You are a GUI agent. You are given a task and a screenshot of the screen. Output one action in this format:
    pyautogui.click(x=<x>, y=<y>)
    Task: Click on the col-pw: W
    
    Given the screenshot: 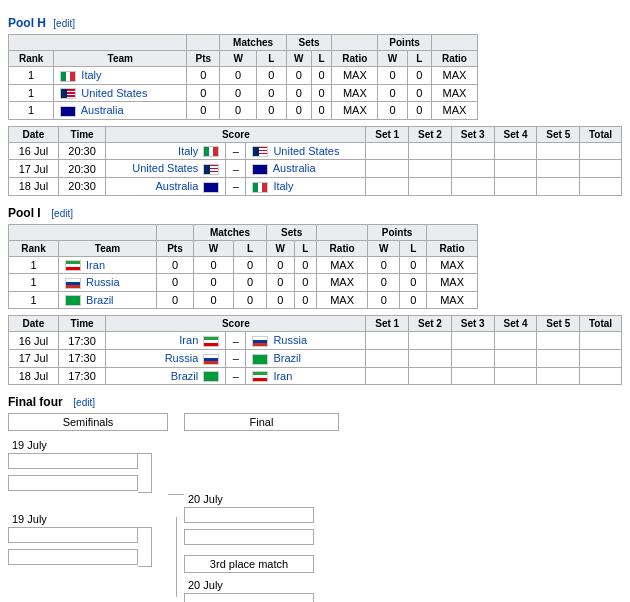 What is the action you would take?
    pyautogui.click(x=392, y=59)
    